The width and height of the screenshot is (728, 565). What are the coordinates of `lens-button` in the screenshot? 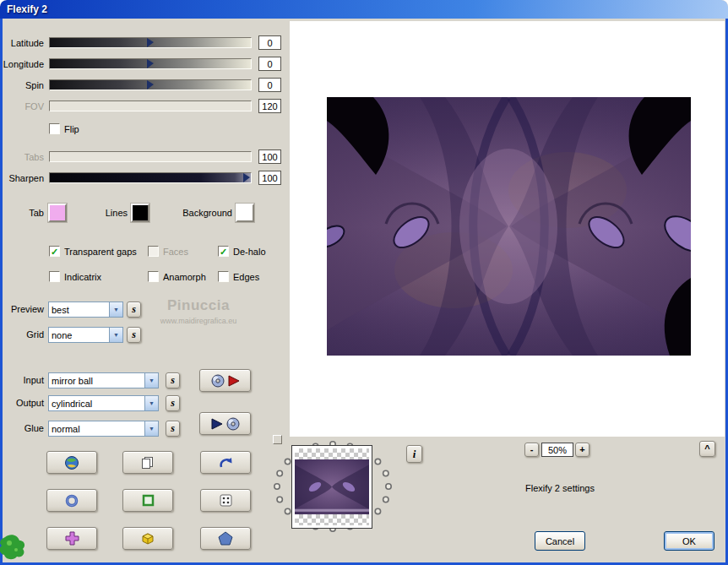 It's located at (72, 500).